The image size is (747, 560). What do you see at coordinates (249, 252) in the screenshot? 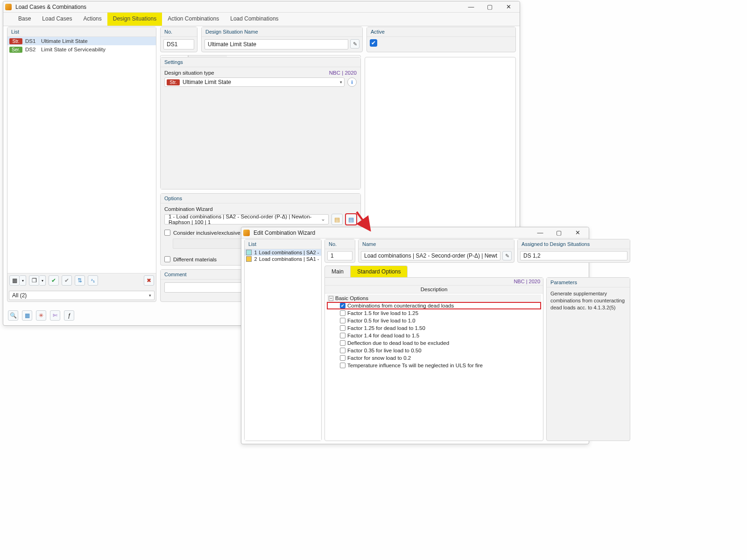
I see `color-swatch-cyan` at bounding box center [249, 252].